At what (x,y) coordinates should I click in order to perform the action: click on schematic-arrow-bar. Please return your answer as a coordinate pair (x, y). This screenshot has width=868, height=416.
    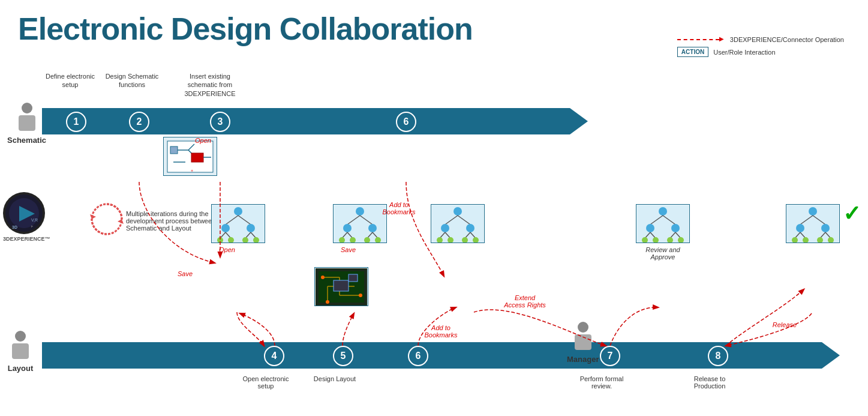
    Looking at the image, I should click on (306, 121).